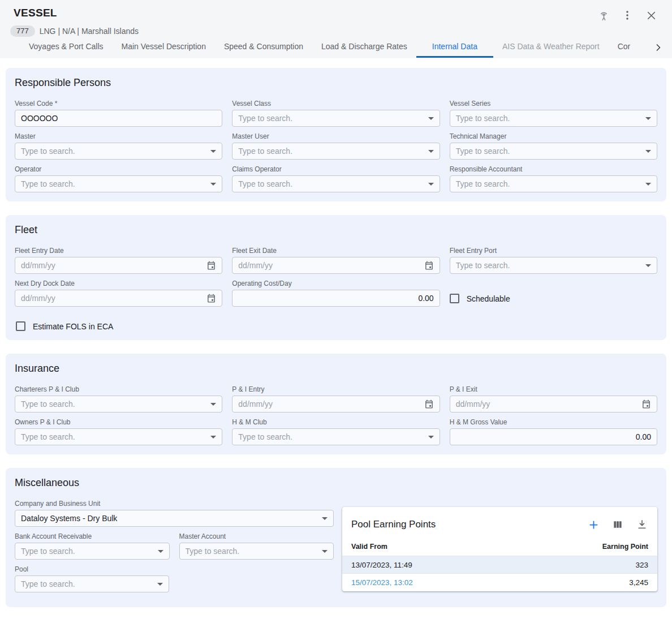  I want to click on valid-from-cell-link: 15/07/2023, 13:02, so click(382, 583).